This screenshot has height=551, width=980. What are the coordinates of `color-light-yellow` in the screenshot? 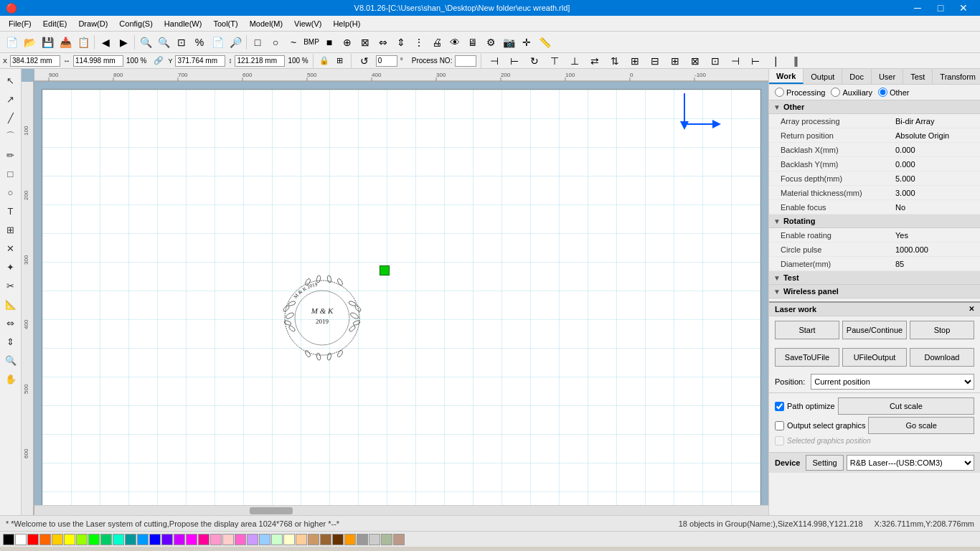 It's located at (289, 540).